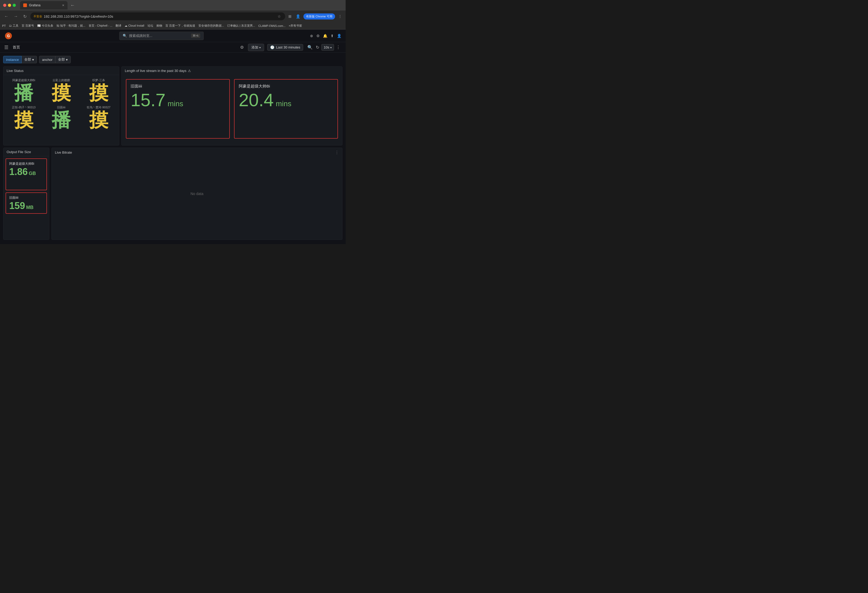 This screenshot has width=868, height=593. I want to click on panel-menu-icon: ⋮, so click(337, 152).